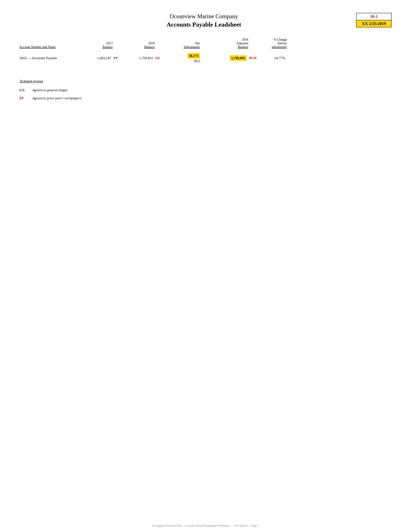 The width and height of the screenshot is (411, 532). I want to click on table-section: Account Number and Name 2017 Balance 201…, so click(206, 50).